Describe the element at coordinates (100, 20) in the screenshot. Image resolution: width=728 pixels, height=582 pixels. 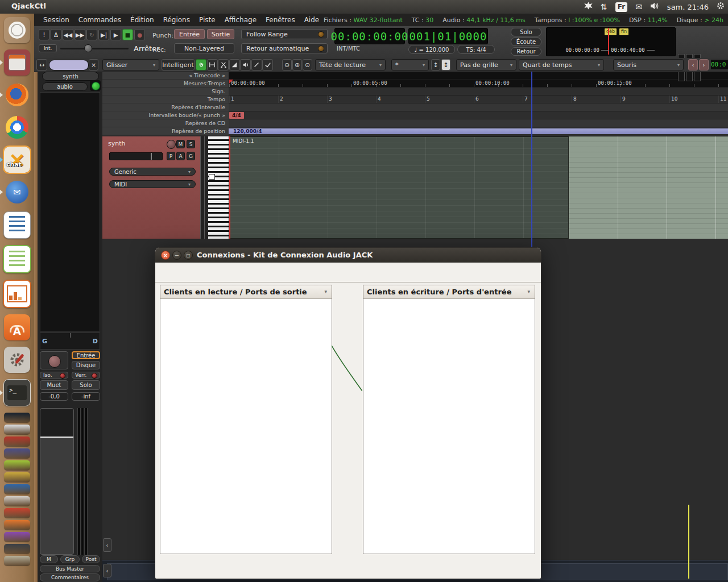
I see `menu-commandes: Commandes` at that location.